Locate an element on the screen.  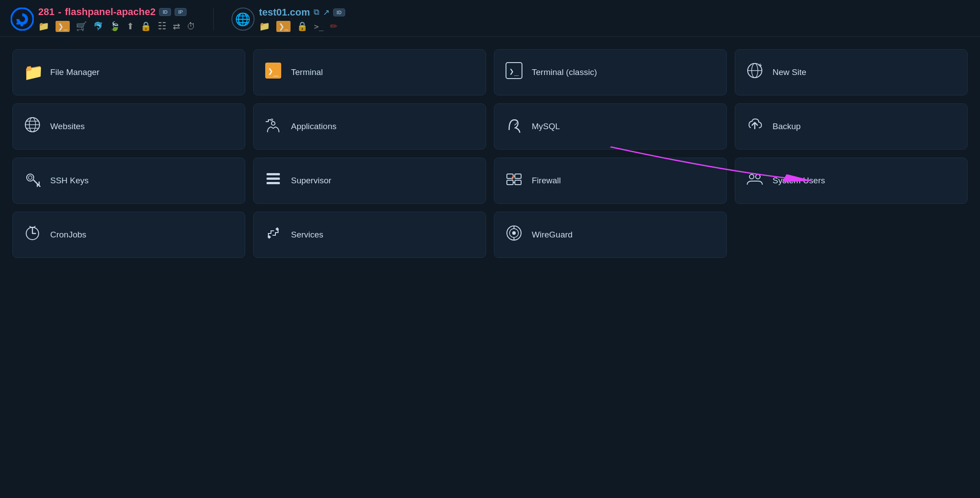
websites-label: Websites is located at coordinates (68, 126).